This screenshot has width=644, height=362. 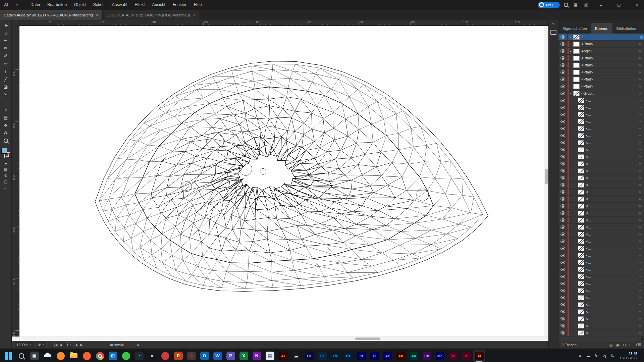 I want to click on document-tab: Catalin Auge.ai* @ 1200 % (RGB/CPU-Pfada…, so click(x=51, y=15).